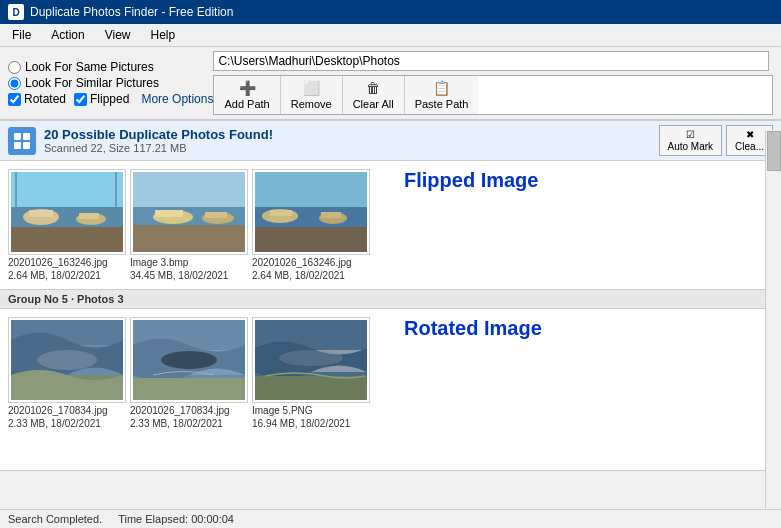 The height and width of the screenshot is (528, 781). Describe the element at coordinates (164, 35) in the screenshot. I see `menu-help: Help` at that location.